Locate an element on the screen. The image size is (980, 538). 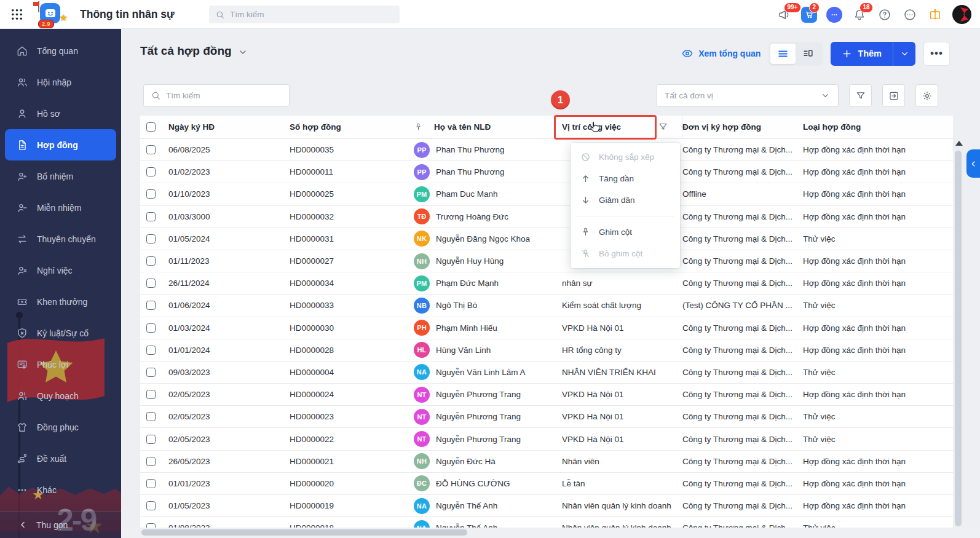
column-header-contract-code: Số hợp đồng is located at coordinates (352, 127).